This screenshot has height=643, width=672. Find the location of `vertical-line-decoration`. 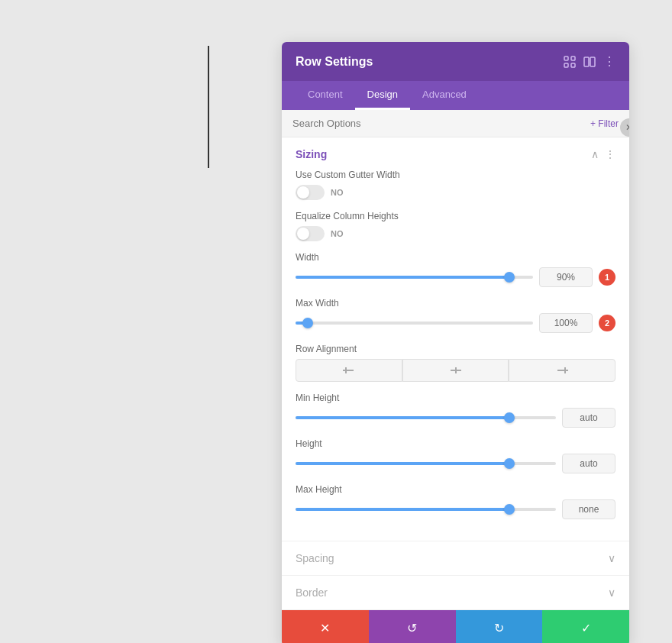

vertical-line-decoration is located at coordinates (208, 107).